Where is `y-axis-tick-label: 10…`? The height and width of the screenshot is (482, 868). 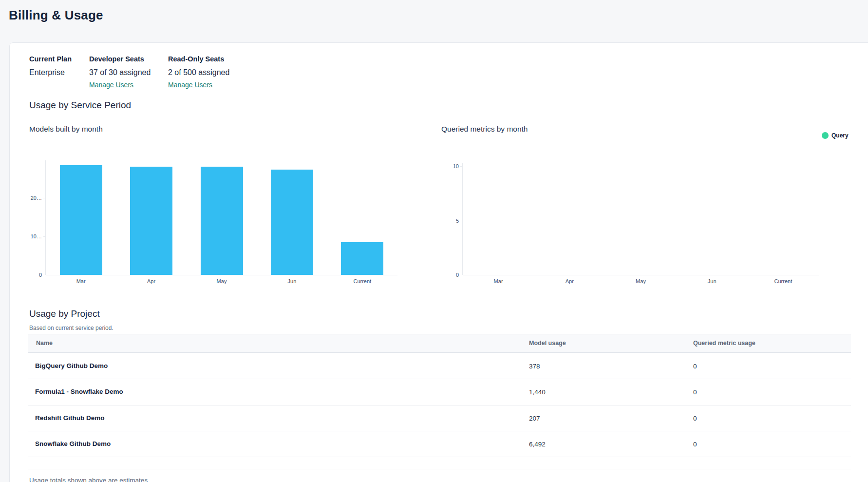 y-axis-tick-label: 10… is located at coordinates (32, 236).